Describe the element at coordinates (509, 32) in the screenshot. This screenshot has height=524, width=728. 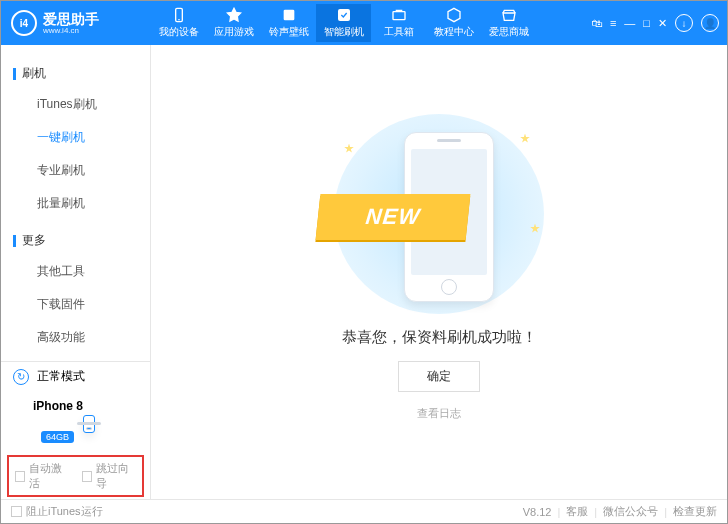
I see `topnav-label: 爱思商城` at that location.